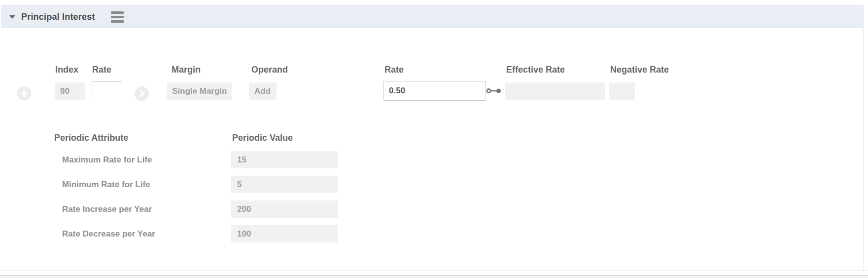  Describe the element at coordinates (107, 160) in the screenshot. I see `periodic-row-label: Maximum Rate for Life` at that location.